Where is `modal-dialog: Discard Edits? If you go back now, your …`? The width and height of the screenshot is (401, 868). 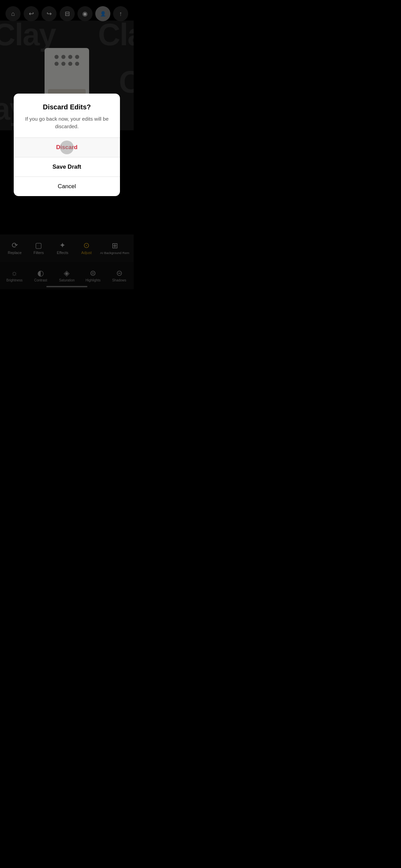
modal-dialog: Discard Edits? If you go back now, your … is located at coordinates (67, 145).